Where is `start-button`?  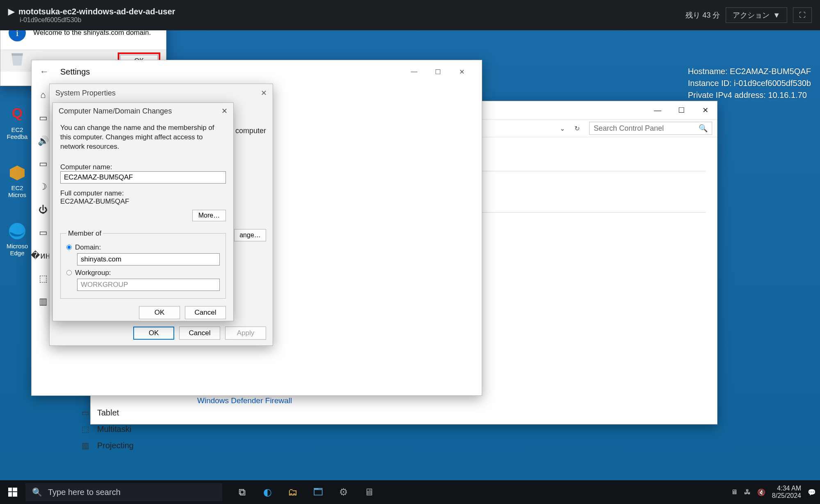
start-button is located at coordinates (13, 492).